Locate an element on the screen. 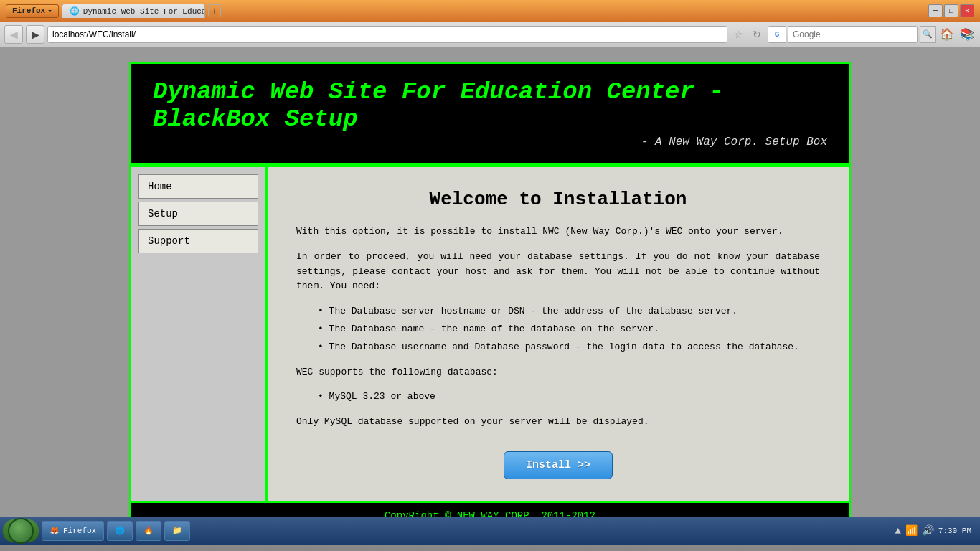 The height and width of the screenshot is (551, 980). requirements-list: The Database server hostname or DSN - th… is located at coordinates (569, 329).